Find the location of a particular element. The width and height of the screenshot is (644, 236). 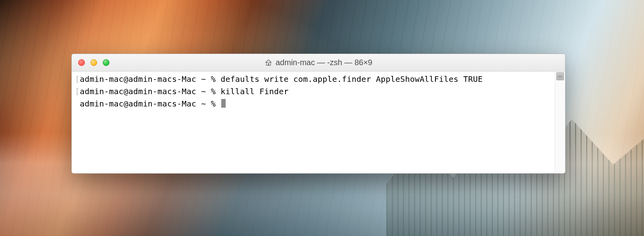

terminal-line: [admin-mac@admin-macs-Mac ~ % killall Fi… is located at coordinates (314, 91).